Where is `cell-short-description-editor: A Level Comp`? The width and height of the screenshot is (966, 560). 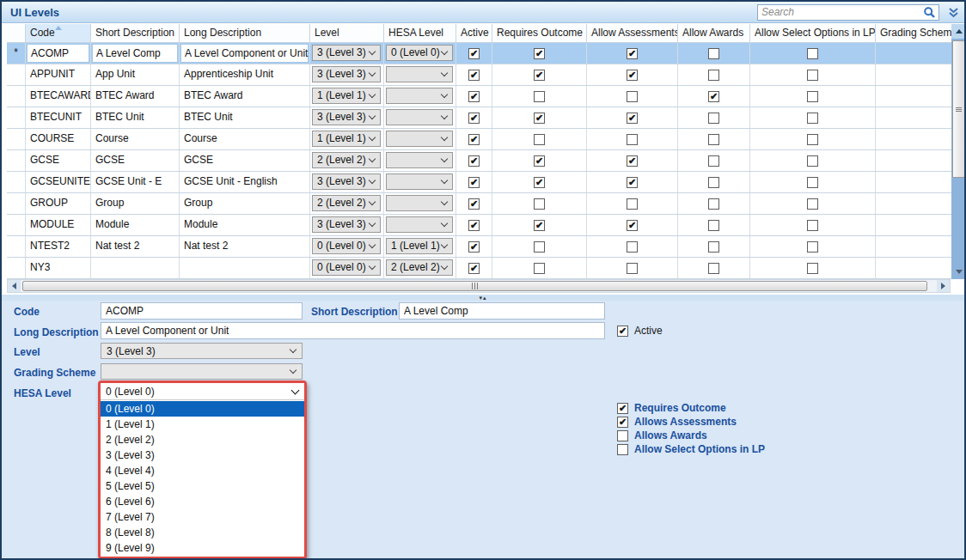 cell-short-description-editor: A Level Comp is located at coordinates (135, 53).